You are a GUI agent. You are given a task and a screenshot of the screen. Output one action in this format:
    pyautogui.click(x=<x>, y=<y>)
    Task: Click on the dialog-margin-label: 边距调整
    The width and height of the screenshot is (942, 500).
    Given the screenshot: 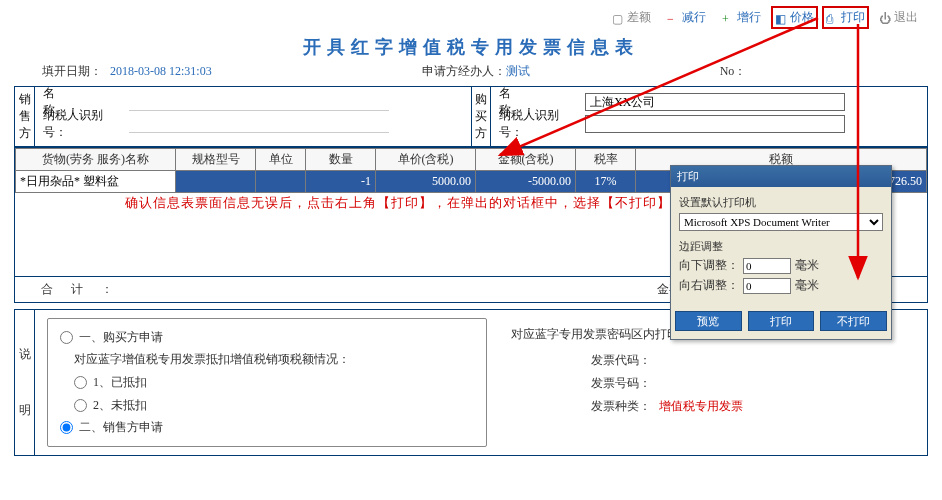 What is the action you would take?
    pyautogui.click(x=781, y=246)
    